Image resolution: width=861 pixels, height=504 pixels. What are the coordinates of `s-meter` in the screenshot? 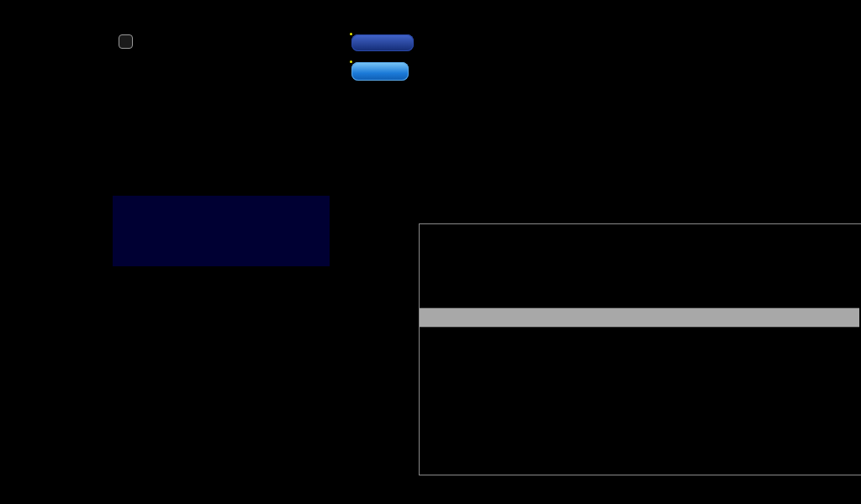 It's located at (55, 67).